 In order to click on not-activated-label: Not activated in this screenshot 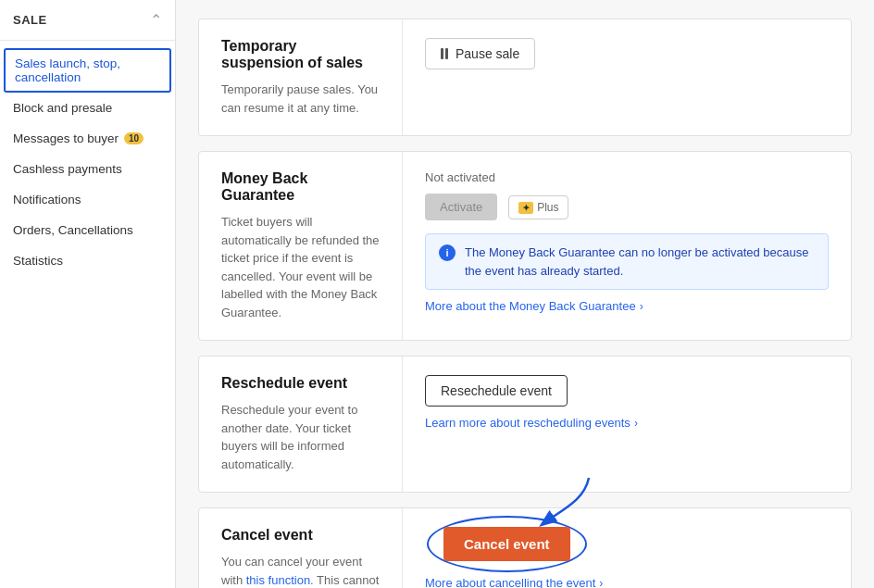, I will do `click(627, 178)`.